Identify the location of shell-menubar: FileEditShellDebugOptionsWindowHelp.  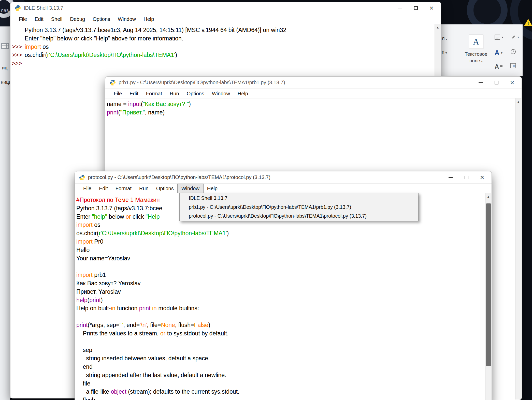
(226, 19).